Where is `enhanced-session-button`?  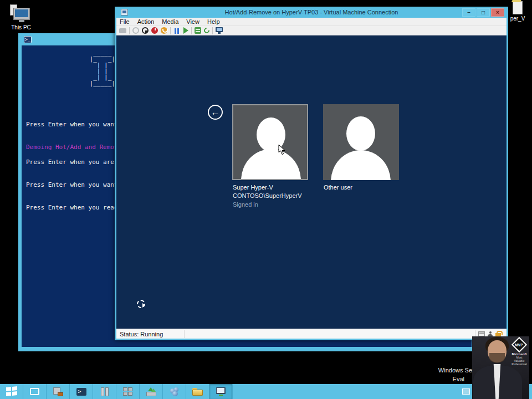 enhanced-session-button is located at coordinates (219, 31).